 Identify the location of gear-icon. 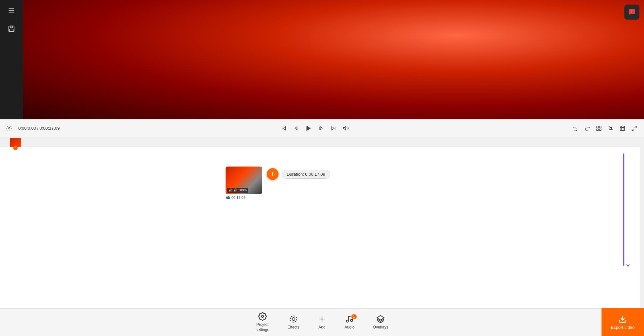
(263, 316).